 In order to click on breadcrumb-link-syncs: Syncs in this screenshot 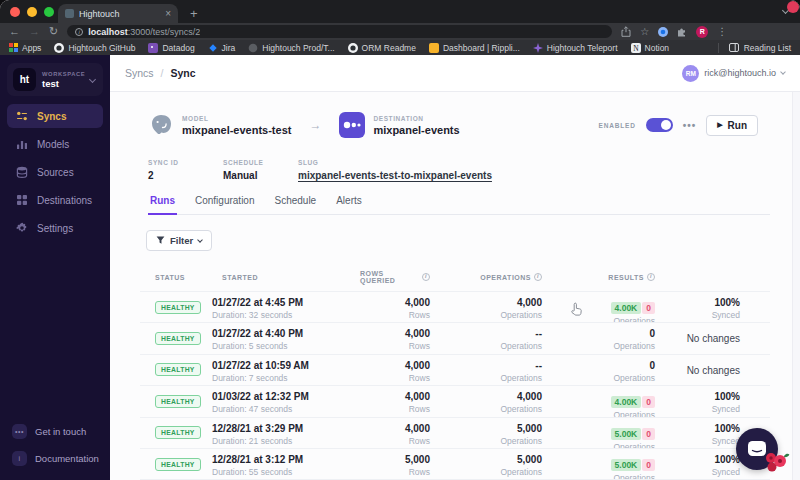, I will do `click(140, 73)`.